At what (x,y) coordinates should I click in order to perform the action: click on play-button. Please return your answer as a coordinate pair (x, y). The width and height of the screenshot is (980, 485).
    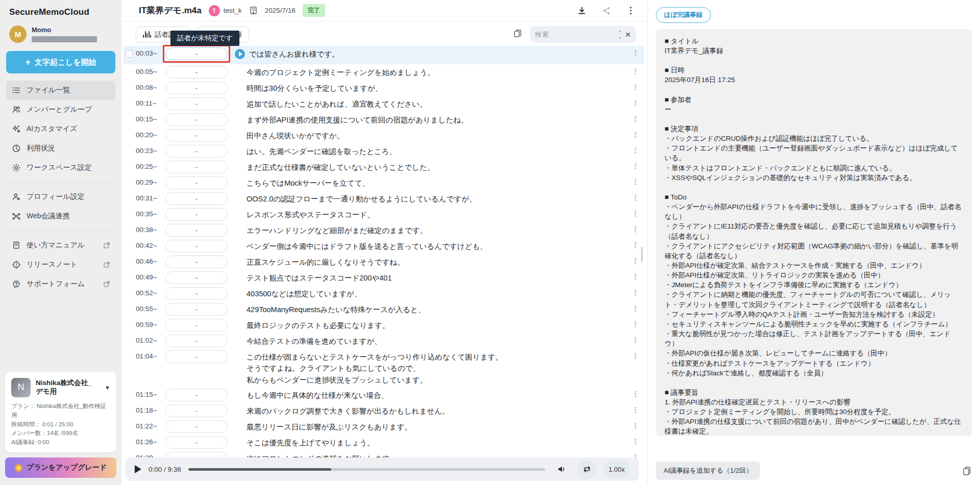
    Looking at the image, I should click on (138, 469).